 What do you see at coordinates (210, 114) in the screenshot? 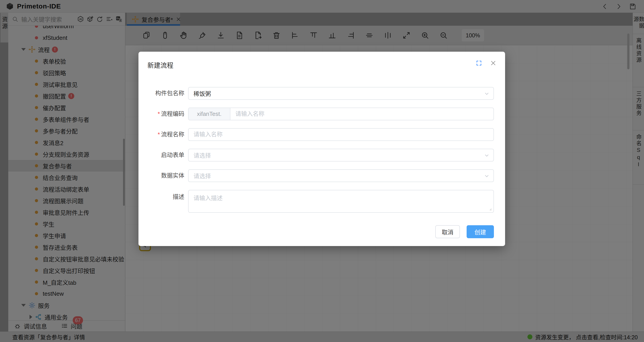
I see `process-code-prefix: xifanTest.` at bounding box center [210, 114].